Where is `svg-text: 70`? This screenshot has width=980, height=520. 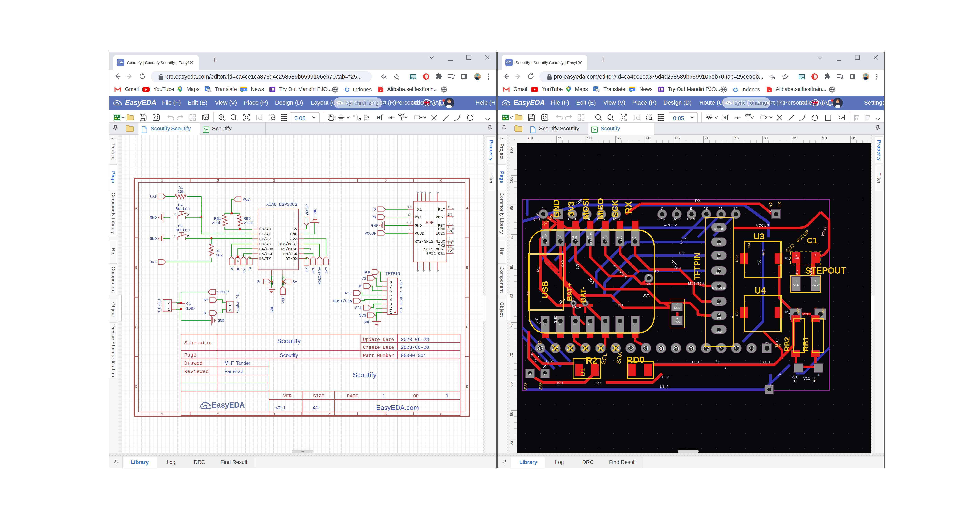 svg-text: 70 is located at coordinates (707, 138).